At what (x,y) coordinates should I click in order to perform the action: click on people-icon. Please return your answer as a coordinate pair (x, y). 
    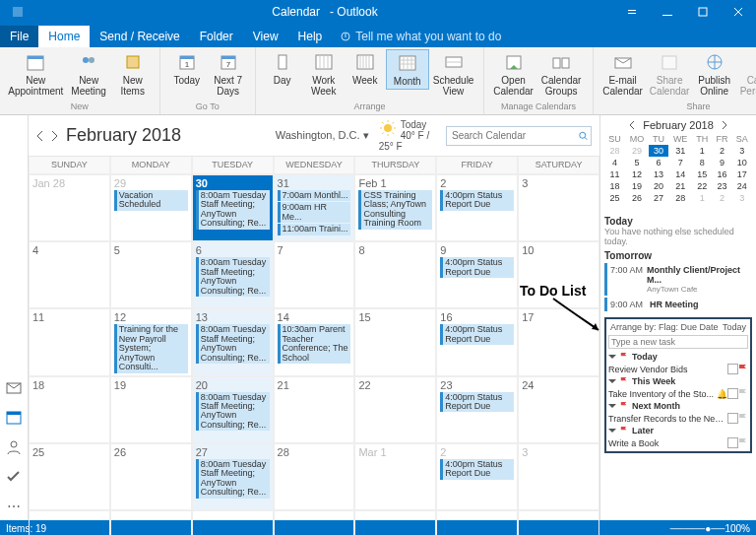
    Looking at the image, I should click on (14, 447).